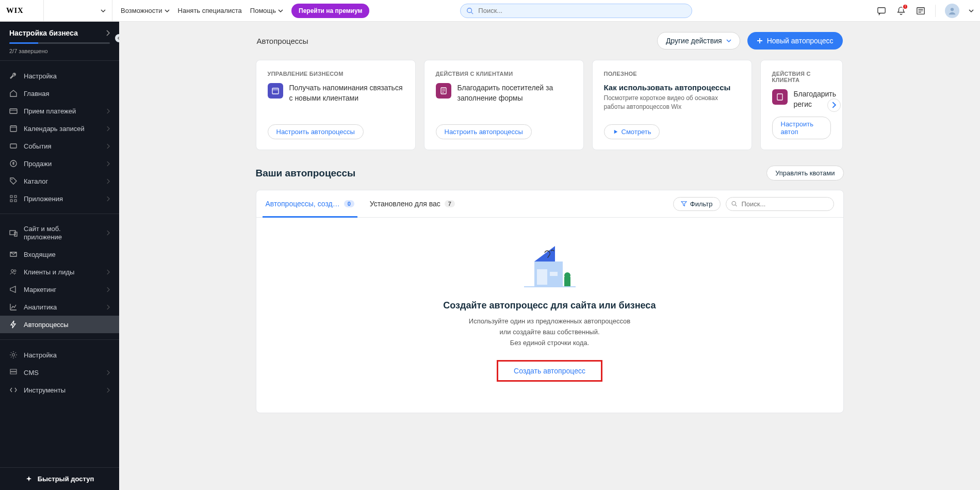  Describe the element at coordinates (60, 164) in the screenshot. I see `sidebar-item-sales: Продажи` at that location.